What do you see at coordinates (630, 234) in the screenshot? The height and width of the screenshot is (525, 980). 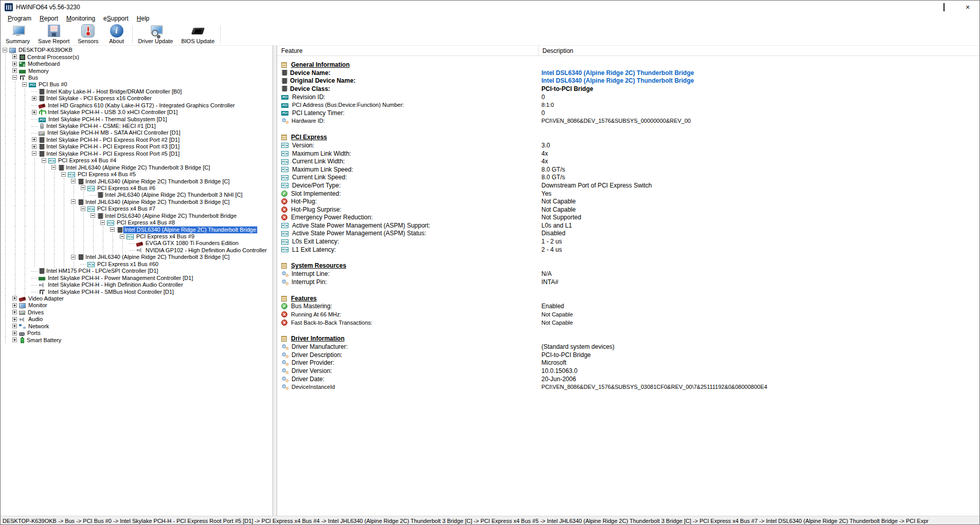 I see `feature-row-active-state-power-management-aspm-status: Active State Power Management (ASPM) Sta…` at bounding box center [630, 234].